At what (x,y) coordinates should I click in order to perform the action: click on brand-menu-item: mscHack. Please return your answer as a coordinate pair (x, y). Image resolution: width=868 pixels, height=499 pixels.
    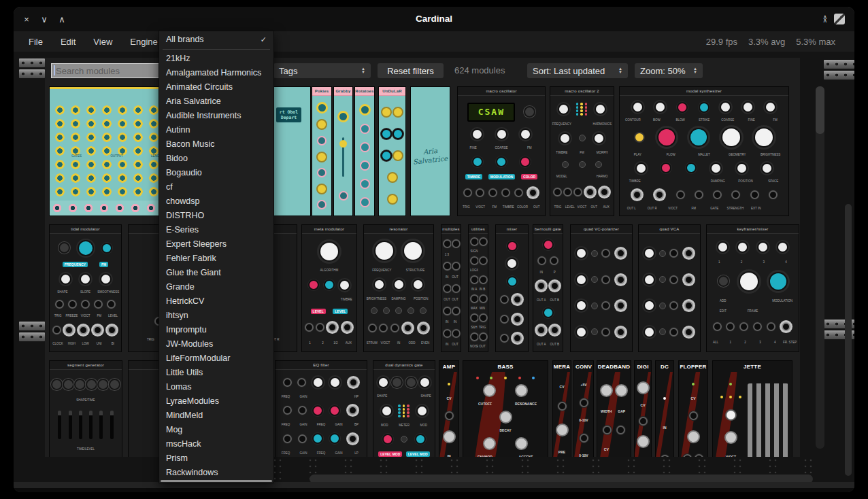
    Looking at the image, I should click on (216, 445).